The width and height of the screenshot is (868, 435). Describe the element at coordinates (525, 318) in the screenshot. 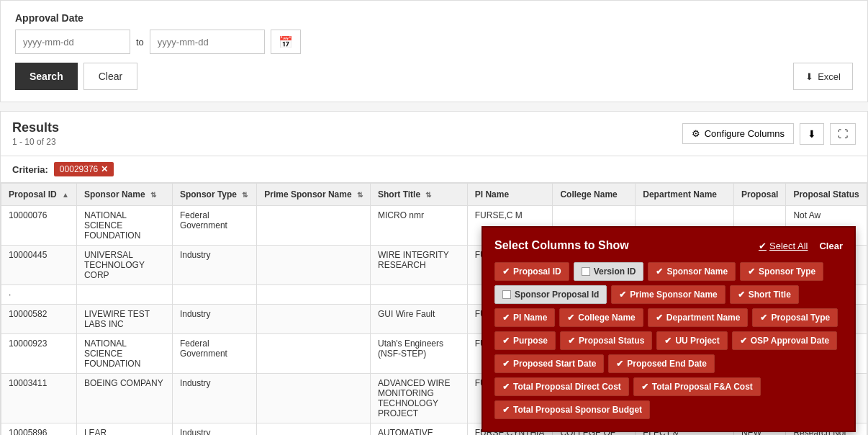

I see `col-chip-pi_name: ✔PI Name` at that location.